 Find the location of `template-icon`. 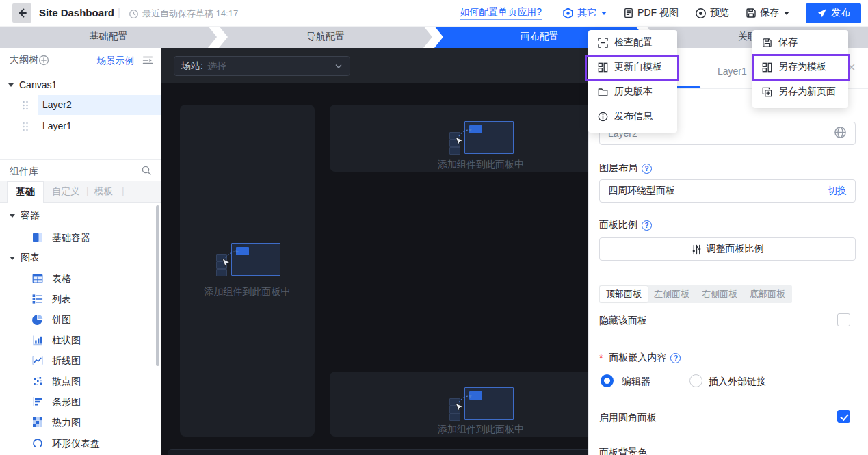

template-icon is located at coordinates (603, 67).